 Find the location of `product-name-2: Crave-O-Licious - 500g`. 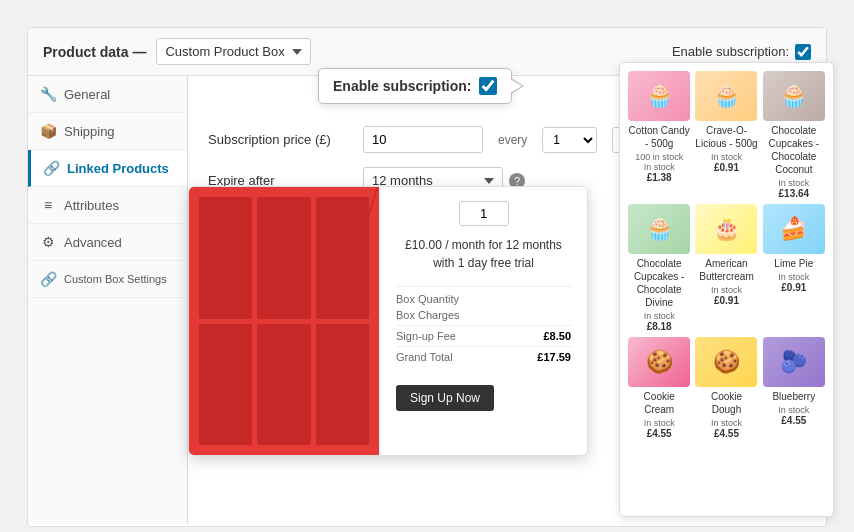

product-name-2: Crave-O-Licious - 500g is located at coordinates (726, 137).